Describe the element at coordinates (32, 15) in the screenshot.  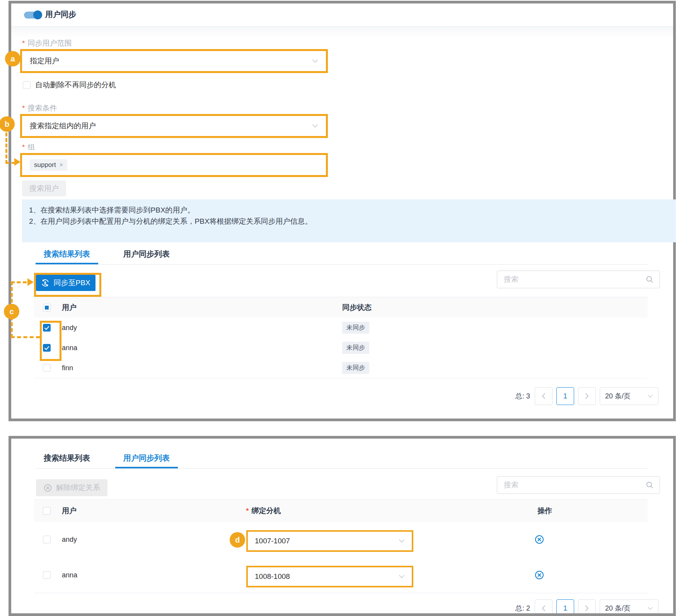
I see `user-sync-toggle` at that location.